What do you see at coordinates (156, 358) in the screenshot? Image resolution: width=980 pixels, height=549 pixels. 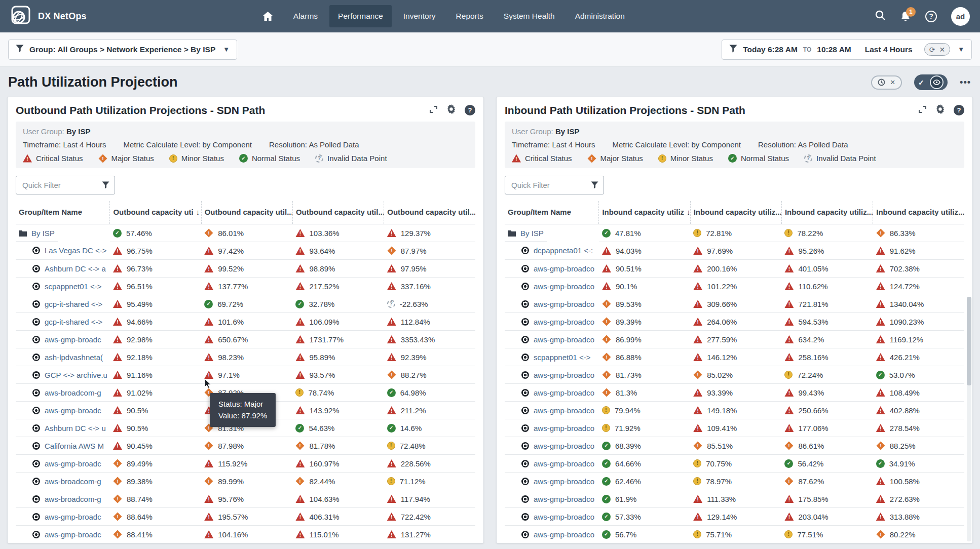 I see `metric-cell: !92.18%` at bounding box center [156, 358].